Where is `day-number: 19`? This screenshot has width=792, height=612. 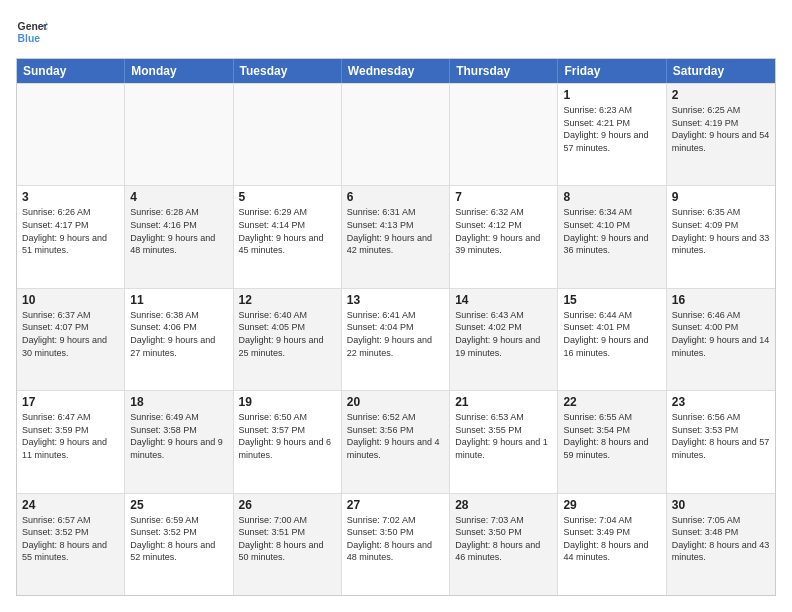
day-number: 19 is located at coordinates (288, 402).